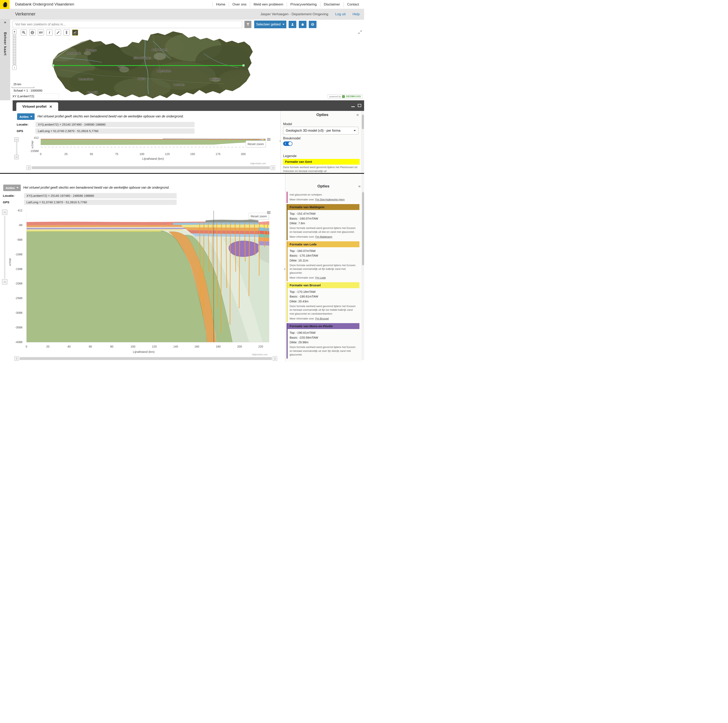 The width and height of the screenshot is (728, 723). Describe the element at coordinates (356, 14) in the screenshot. I see `help-link: Help` at that location.